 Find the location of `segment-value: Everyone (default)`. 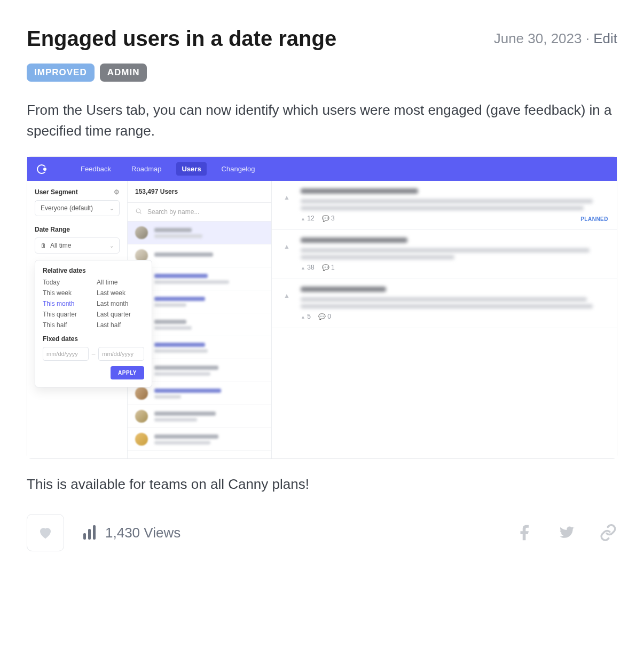

segment-value: Everyone (default) is located at coordinates (67, 208).